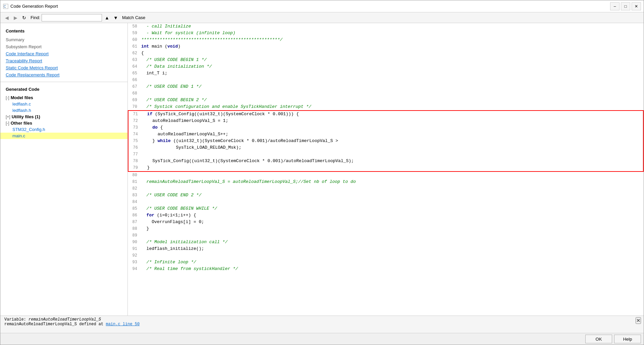  Describe the element at coordinates (392, 121) in the screenshot. I see `line-content: autoReloadTimerLoopVal_S = 1;` at that location.